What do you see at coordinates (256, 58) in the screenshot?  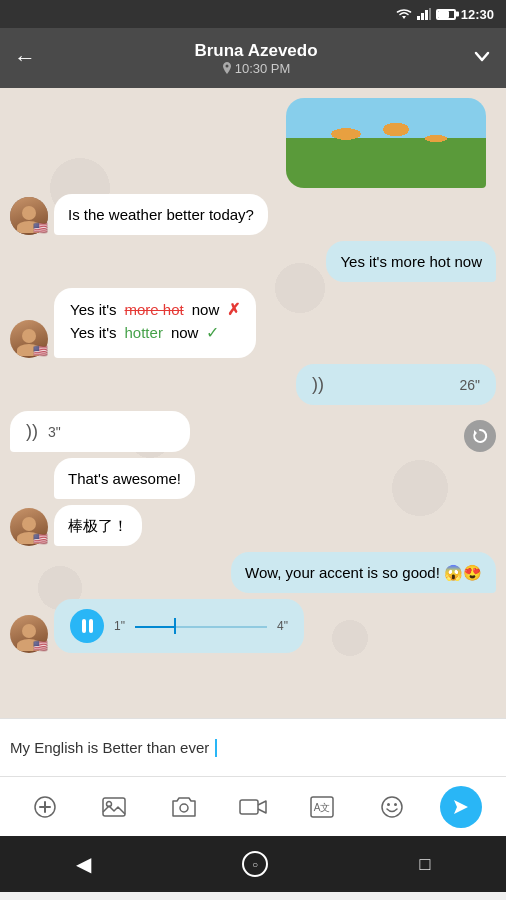 I see `contact-info: Bruna Azevedo 10:30 PM` at bounding box center [256, 58].